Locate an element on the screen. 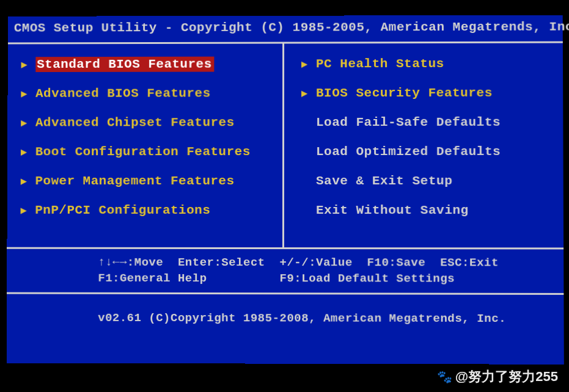 The width and height of the screenshot is (569, 392). menu-item-label: Power Management Features is located at coordinates (135, 181).